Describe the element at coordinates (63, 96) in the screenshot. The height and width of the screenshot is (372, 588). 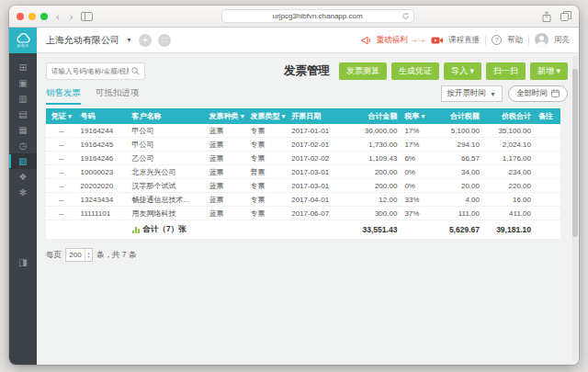
I see `tab-1: 销售发票` at that location.